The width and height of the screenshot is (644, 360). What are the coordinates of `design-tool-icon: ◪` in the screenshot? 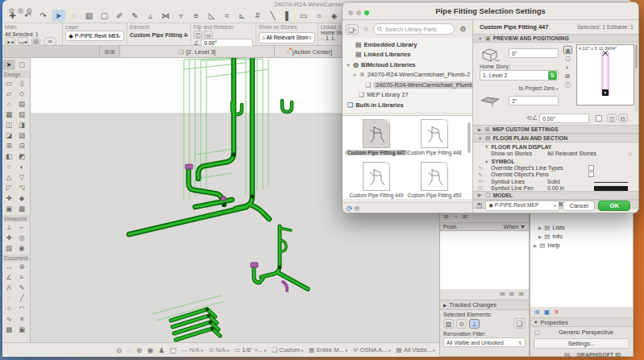 It's located at (9, 135).